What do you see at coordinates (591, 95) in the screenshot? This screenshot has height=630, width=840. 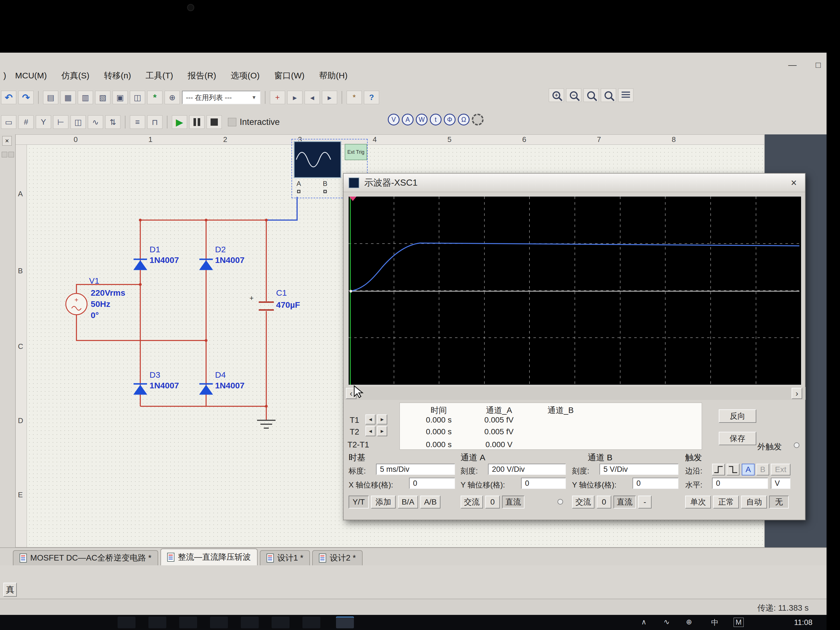 I see `zoom-area-icon` at bounding box center [591, 95].